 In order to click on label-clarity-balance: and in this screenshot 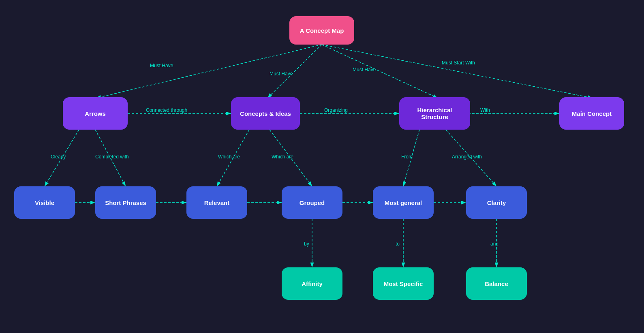, I will do `click(494, 244)`.